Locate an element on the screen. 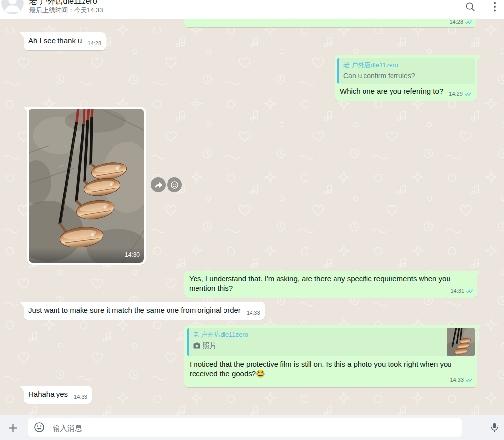 The height and width of the screenshot is (440, 504). sticker-smiley-icon is located at coordinates (39, 427).